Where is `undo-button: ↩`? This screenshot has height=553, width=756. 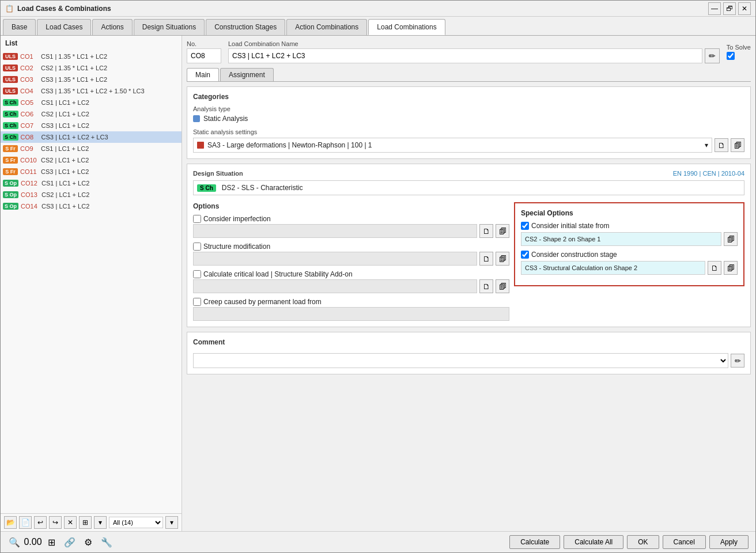 undo-button: ↩ is located at coordinates (40, 522).